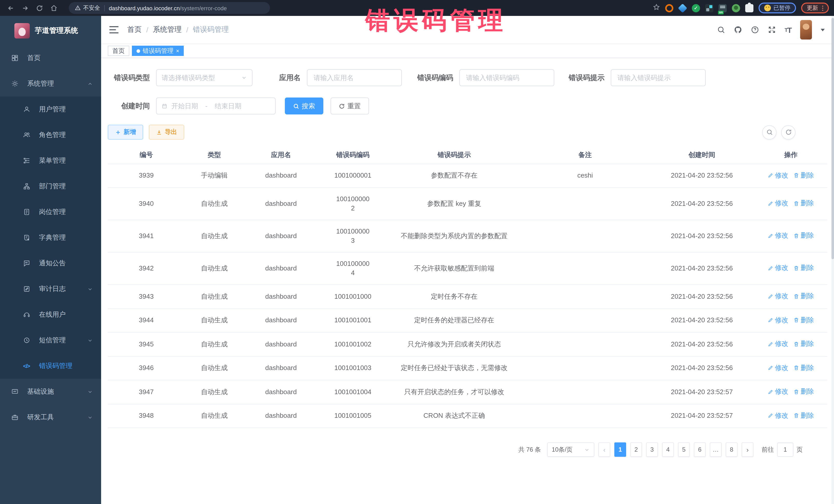 Image resolution: width=834 pixels, height=504 pixels. Describe the element at coordinates (92, 8) in the screenshot. I see `security-label: 不安全` at that location.